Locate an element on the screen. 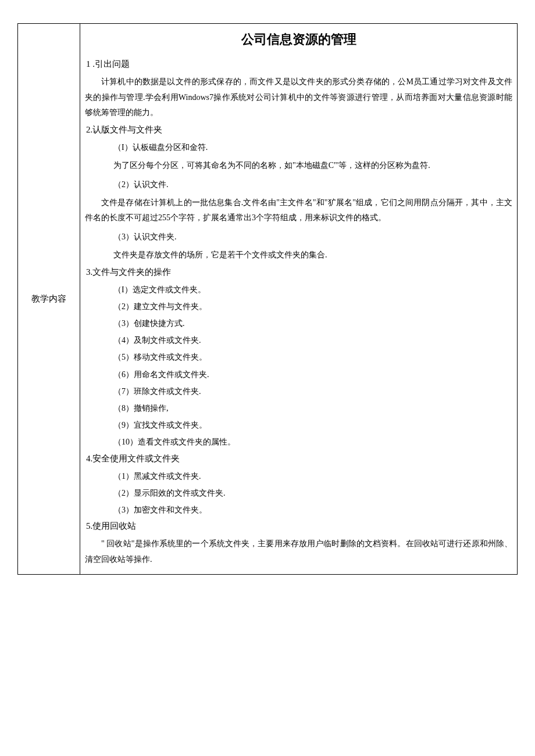 The width and height of the screenshot is (535, 756). sec3-item: （9）宜找文件或文件夹。 is located at coordinates (299, 425).